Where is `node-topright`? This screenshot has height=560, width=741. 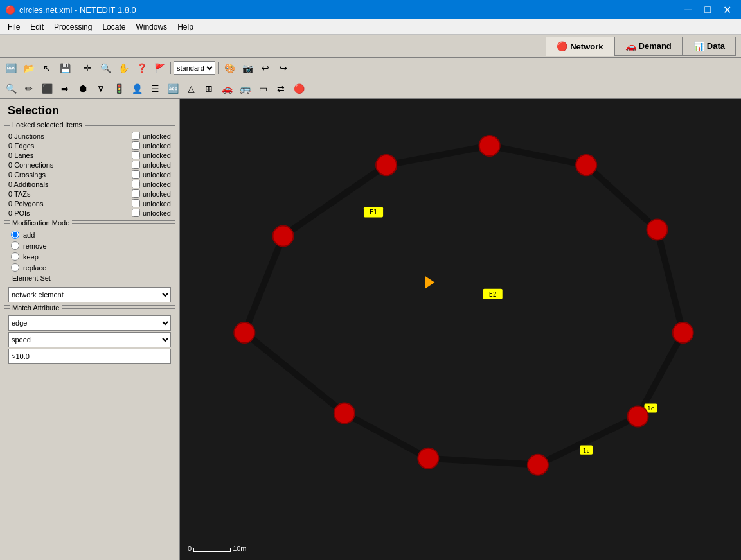
node-topright is located at coordinates (490, 146).